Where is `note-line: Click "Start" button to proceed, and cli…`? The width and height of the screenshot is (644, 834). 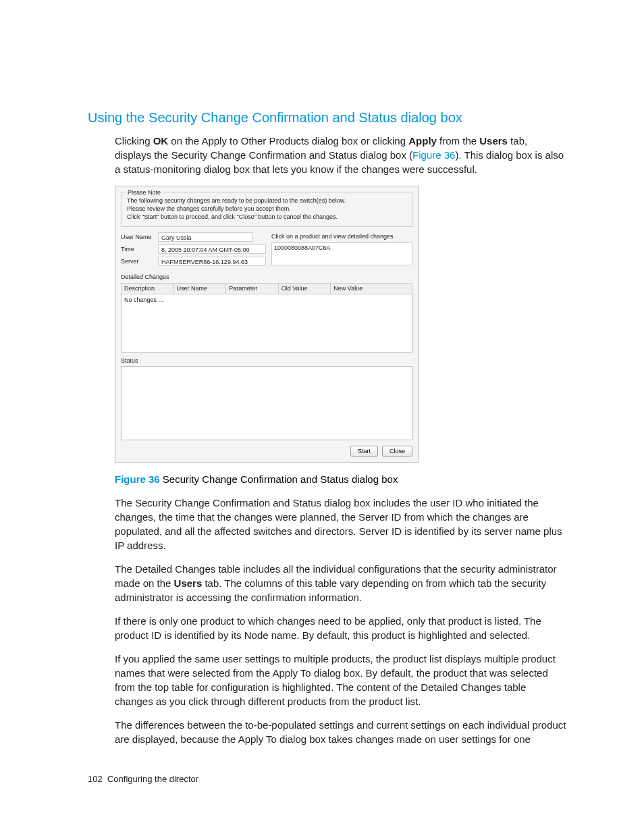 note-line: Click "Start" button to proceed, and cli… is located at coordinates (267, 217).